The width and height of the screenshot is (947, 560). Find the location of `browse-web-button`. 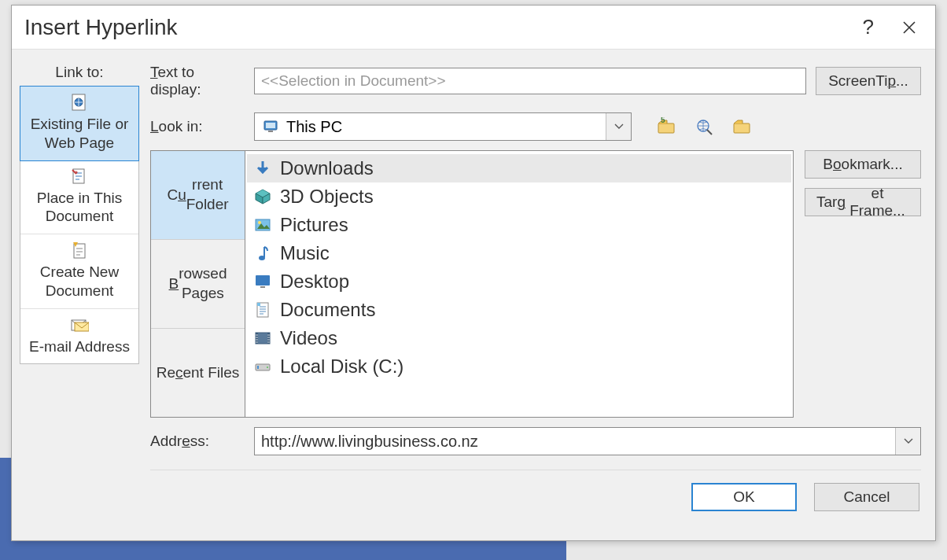

browse-web-button is located at coordinates (705, 127).